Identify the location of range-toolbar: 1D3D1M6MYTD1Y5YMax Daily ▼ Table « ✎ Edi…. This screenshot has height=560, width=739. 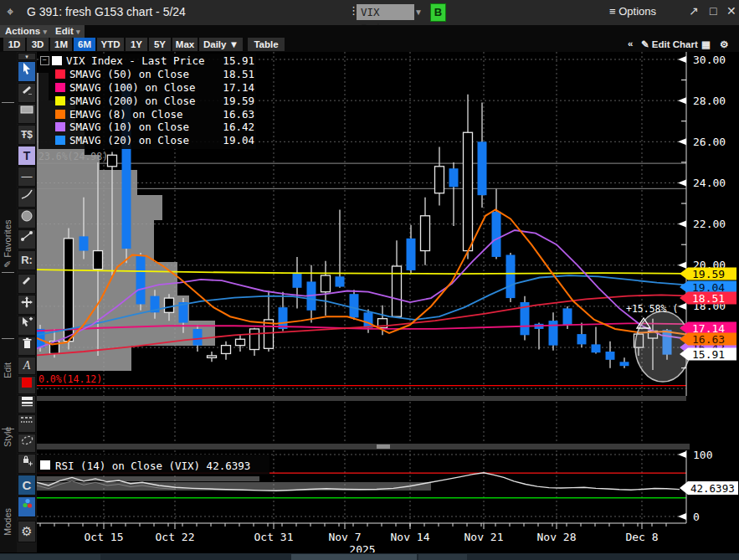
(370, 45).